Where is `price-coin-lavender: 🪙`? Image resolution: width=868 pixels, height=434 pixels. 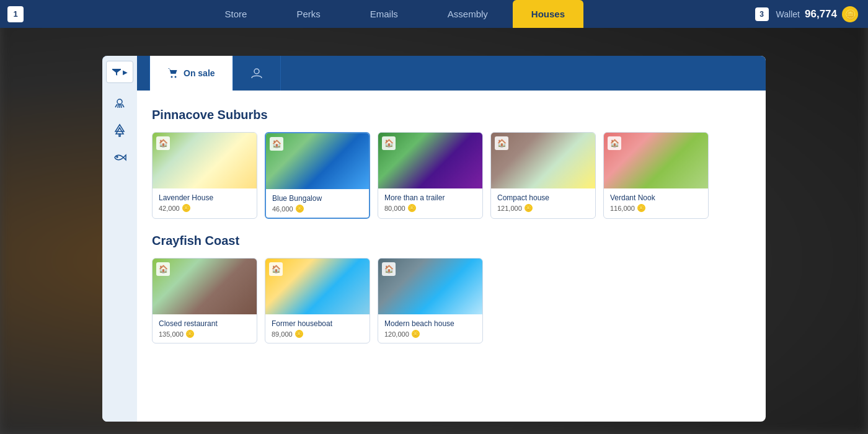 price-coin-lavender: 🪙 is located at coordinates (186, 208).